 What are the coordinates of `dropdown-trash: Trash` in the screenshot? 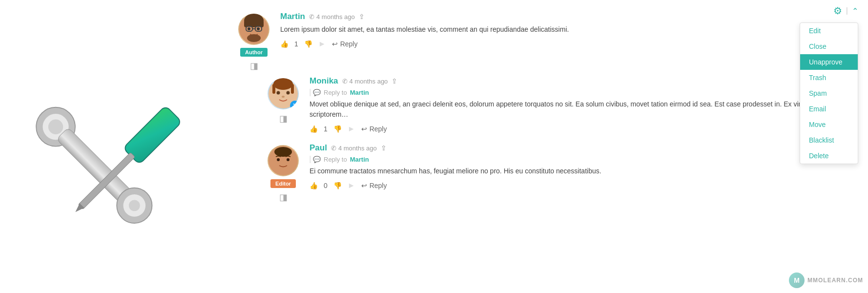 It's located at (829, 78).